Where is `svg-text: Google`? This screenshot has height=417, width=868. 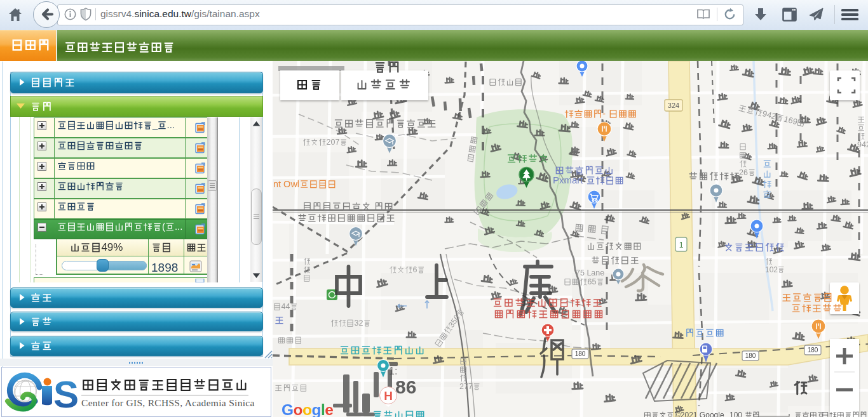
svg-text: Google is located at coordinates (308, 409).